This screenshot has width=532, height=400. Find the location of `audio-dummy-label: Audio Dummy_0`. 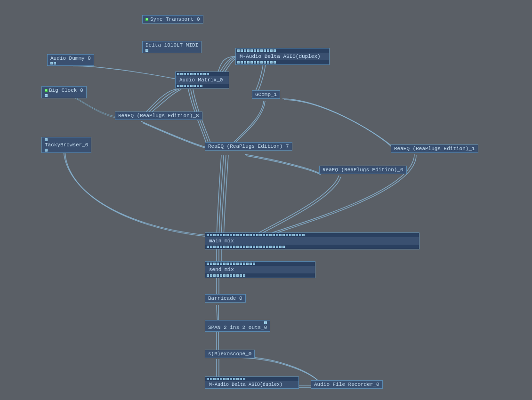

audio-dummy-label: Audio Dummy_0 is located at coordinates (71, 58).